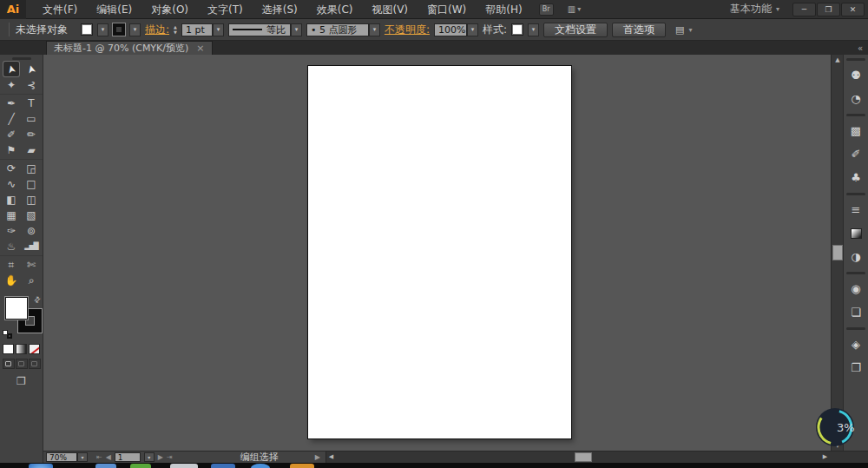 This screenshot has height=468, width=868. Describe the element at coordinates (31, 280) in the screenshot. I see `zoom-tool: ⌕` at that location.